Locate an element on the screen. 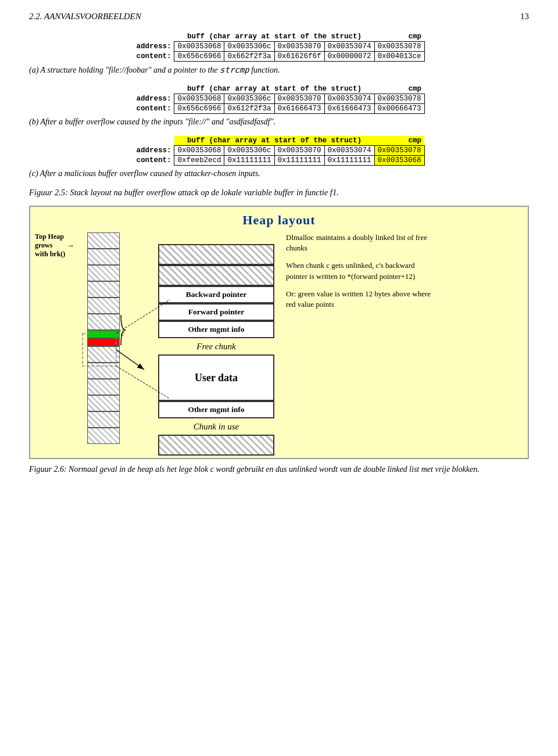 This screenshot has width=558, height=756. heap-desc-2: When chunk c gets unlinked, c's backward… is located at coordinates (362, 271).